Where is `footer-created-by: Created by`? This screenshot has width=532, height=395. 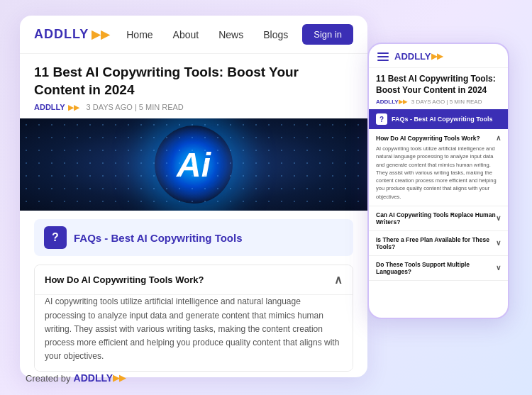
footer-created-by: Created by is located at coordinates (48, 379).